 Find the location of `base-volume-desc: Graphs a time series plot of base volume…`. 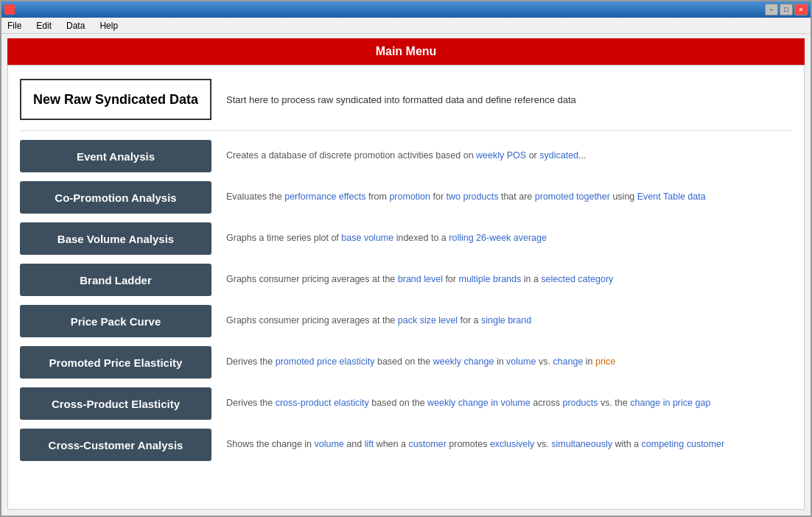

base-volume-desc: Graphs a time series plot of base volume… is located at coordinates (509, 239).